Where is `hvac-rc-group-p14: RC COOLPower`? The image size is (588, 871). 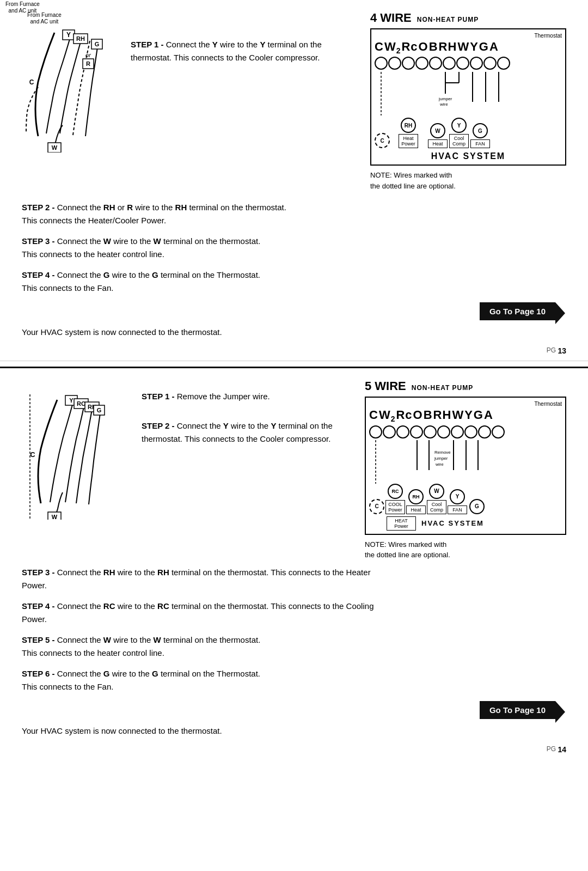
hvac-rc-group-p14: RC COOLPower is located at coordinates (395, 499).